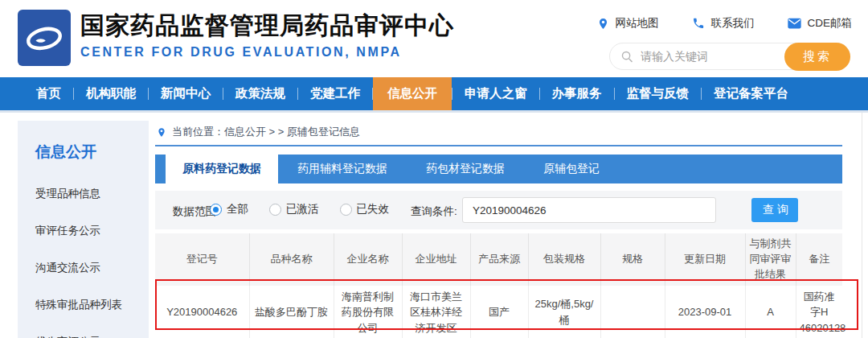 This screenshot has height=338, width=868. What do you see at coordinates (412, 93) in the screenshot?
I see `nav-item-info-disclosure: 信息公开` at bounding box center [412, 93].